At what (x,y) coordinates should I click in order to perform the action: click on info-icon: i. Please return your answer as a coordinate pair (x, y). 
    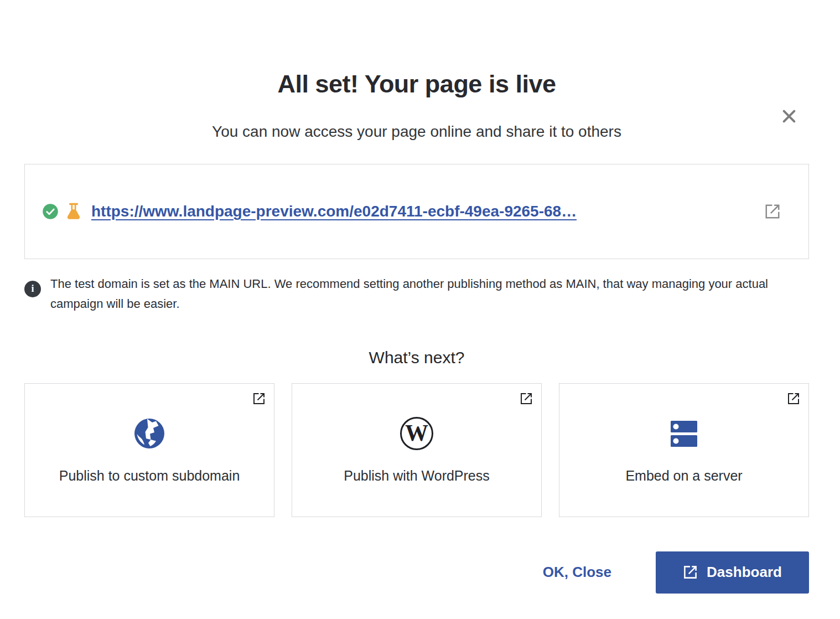
    Looking at the image, I should click on (33, 289).